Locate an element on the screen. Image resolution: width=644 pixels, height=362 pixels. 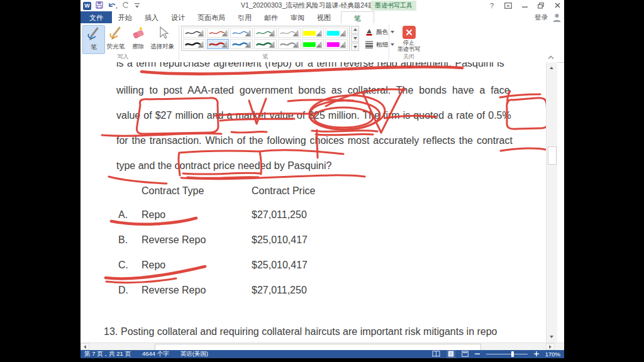
scroll-up-arrow is located at coordinates (552, 68).